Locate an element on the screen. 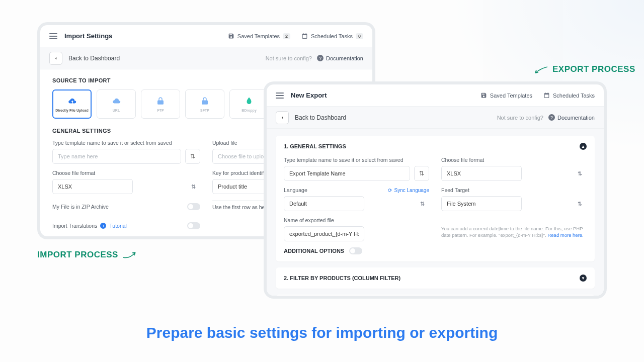 The image size is (644, 362). exported-name-input is located at coordinates (324, 234).